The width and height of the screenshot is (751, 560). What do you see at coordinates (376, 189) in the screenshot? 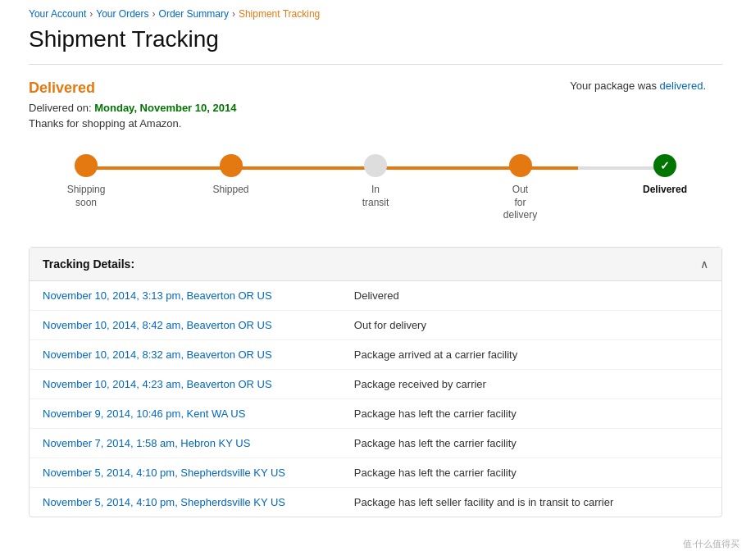
I see `tracker-steps: Shippingsoon Shipped Intransit Outfordel…` at bounding box center [376, 189].